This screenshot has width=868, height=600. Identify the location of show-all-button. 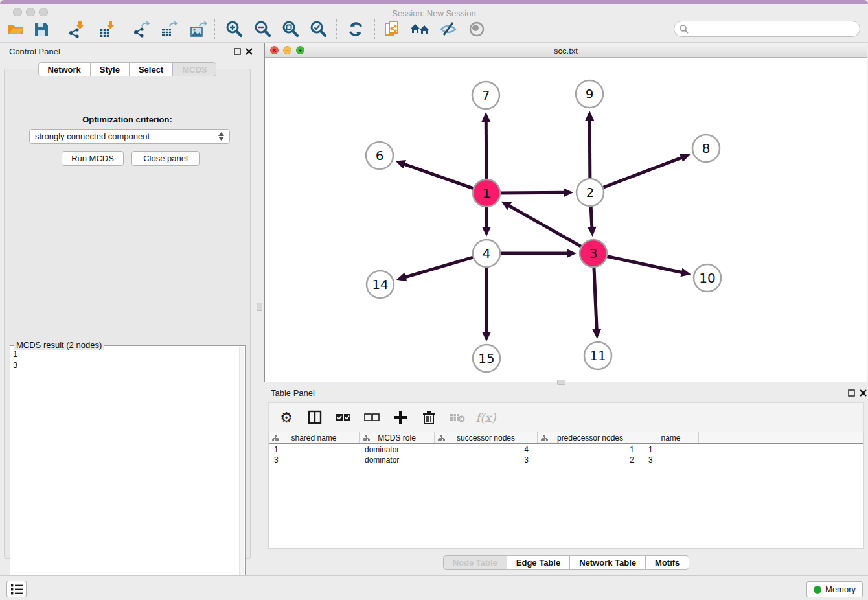
(477, 29).